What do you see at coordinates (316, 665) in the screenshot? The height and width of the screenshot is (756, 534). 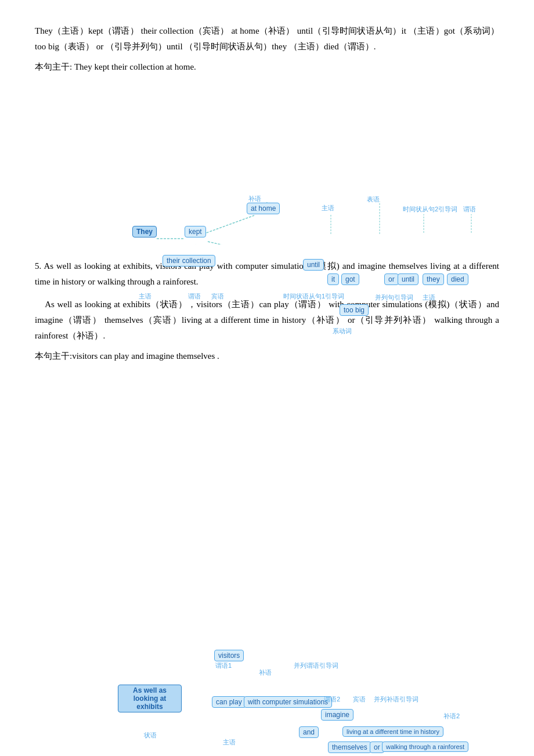 I see `label2-blyuyuyd: 并列谓语引导词` at bounding box center [316, 665].